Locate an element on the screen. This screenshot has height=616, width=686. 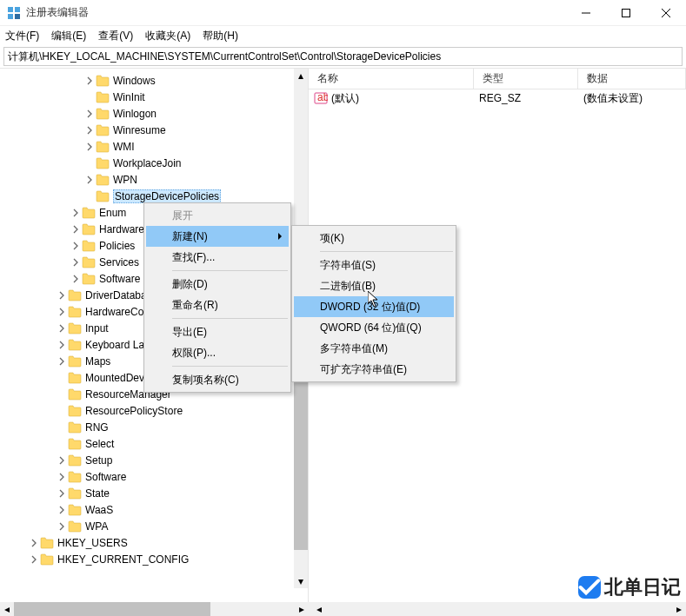
tree-item: Setup is located at coordinates (154, 460).